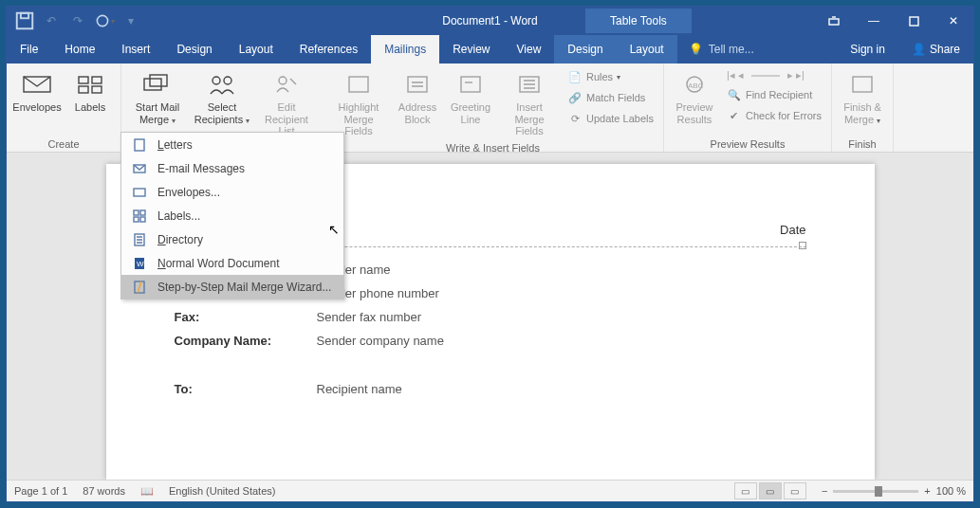  I want to click on tab-layout: Layout, so click(256, 49).